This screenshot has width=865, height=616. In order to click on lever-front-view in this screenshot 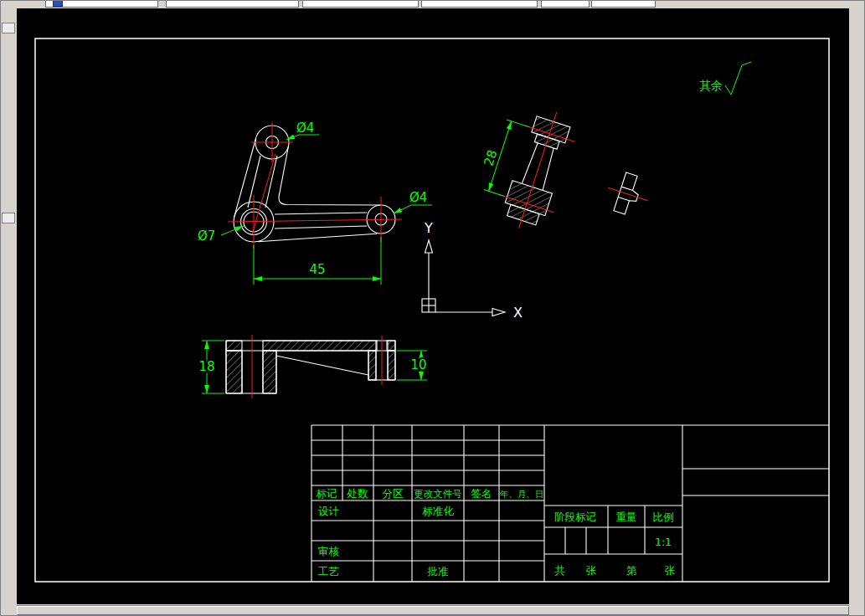, I will do `click(315, 186)`.